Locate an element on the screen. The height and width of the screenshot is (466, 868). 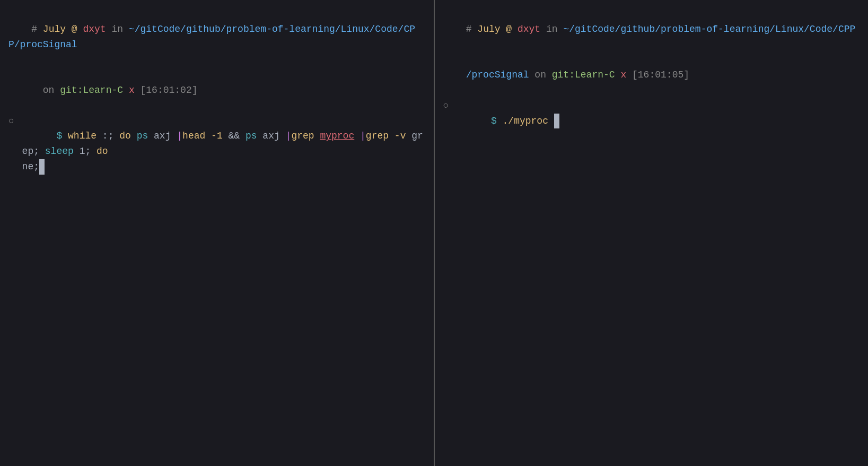
right-prompt-circle: ○ is located at coordinates (449, 106).